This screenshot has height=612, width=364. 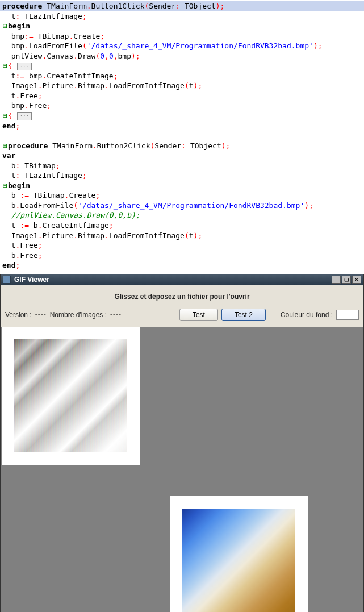 I want to click on version-label: Version :, so click(x=18, y=315).